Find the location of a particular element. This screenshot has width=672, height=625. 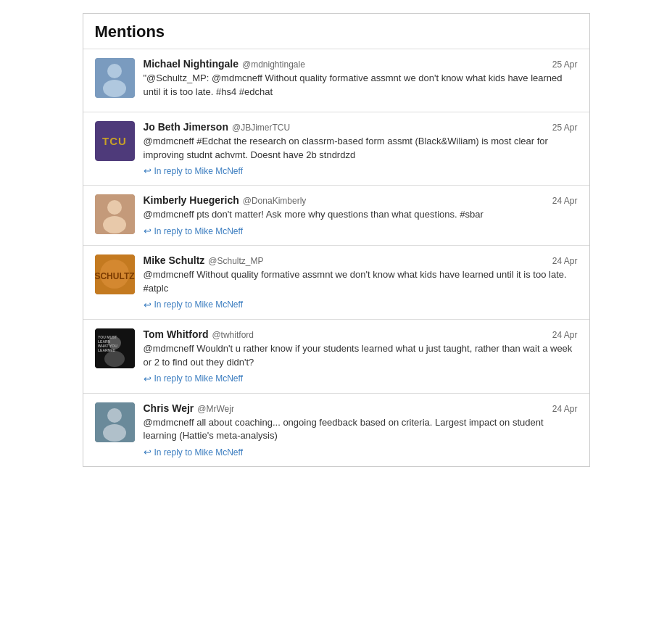

tweet-header: Jo Beth Jimerson@JBJimerTCU25 Apr is located at coordinates (361, 127).